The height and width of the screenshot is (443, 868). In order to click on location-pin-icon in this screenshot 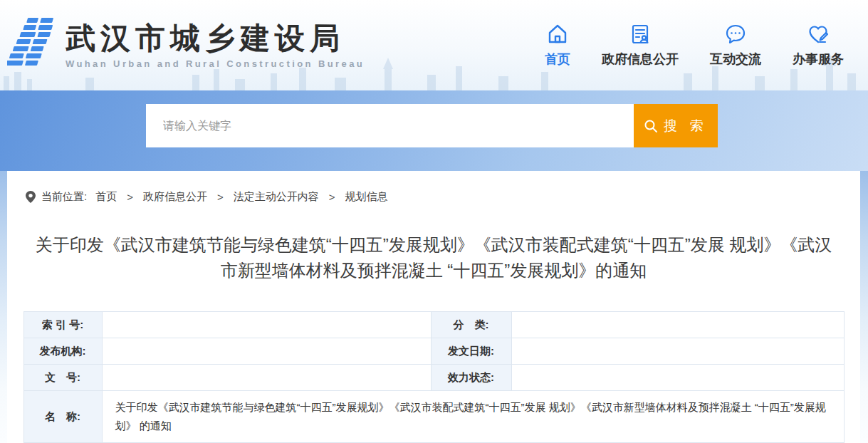, I will do `click(31, 197)`.